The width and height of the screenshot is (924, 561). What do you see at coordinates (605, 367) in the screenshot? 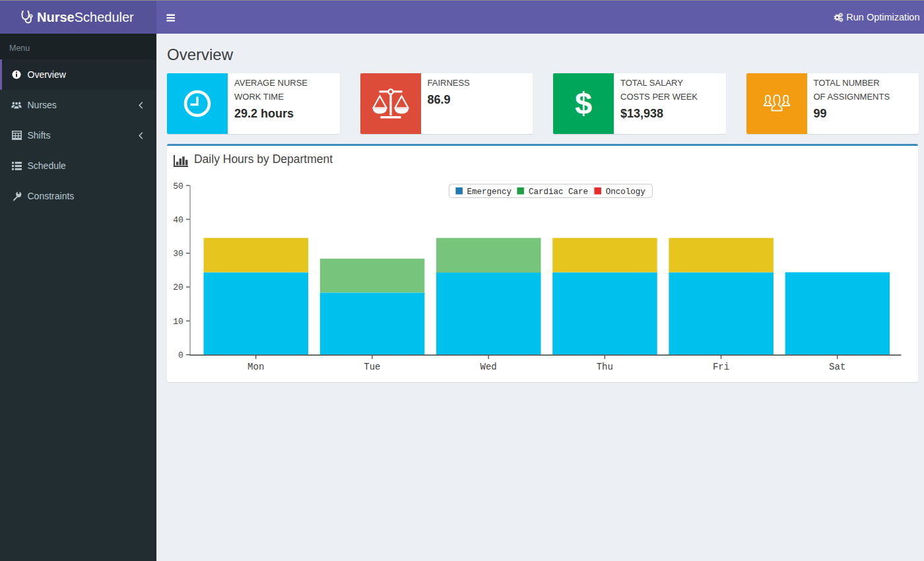
I see `svg-text: Thu` at bounding box center [605, 367].